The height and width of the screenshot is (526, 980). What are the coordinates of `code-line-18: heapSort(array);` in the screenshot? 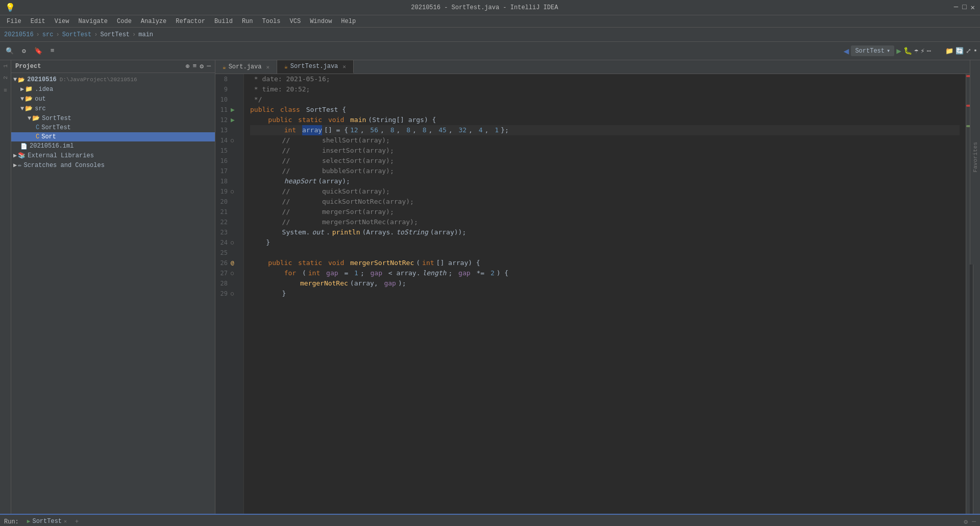 It's located at (605, 181).